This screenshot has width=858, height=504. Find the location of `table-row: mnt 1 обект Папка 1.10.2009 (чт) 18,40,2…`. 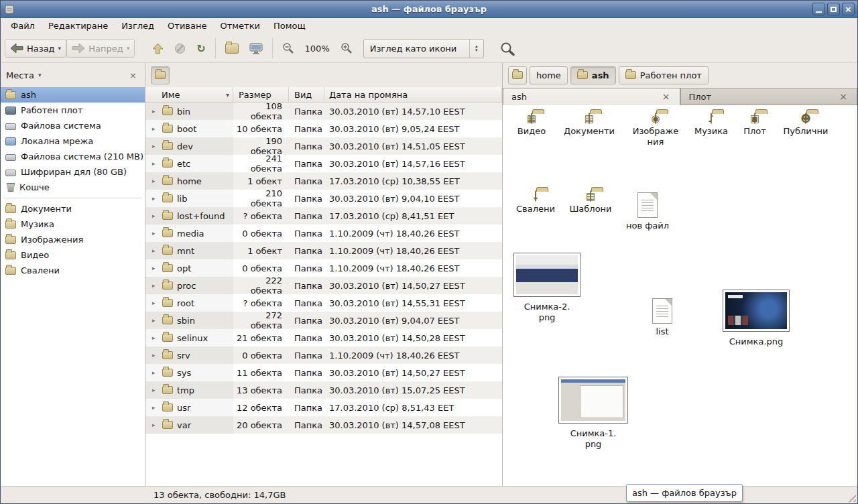

table-row: mnt 1 обект Папка 1.10.2009 (чт) 18,40,2… is located at coordinates (324, 251).